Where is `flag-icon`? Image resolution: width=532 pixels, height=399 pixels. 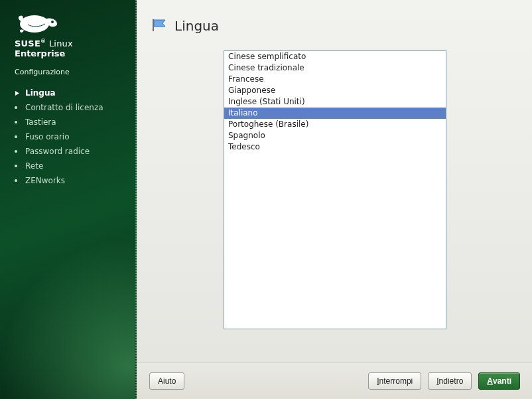
flag-icon is located at coordinates (159, 27).